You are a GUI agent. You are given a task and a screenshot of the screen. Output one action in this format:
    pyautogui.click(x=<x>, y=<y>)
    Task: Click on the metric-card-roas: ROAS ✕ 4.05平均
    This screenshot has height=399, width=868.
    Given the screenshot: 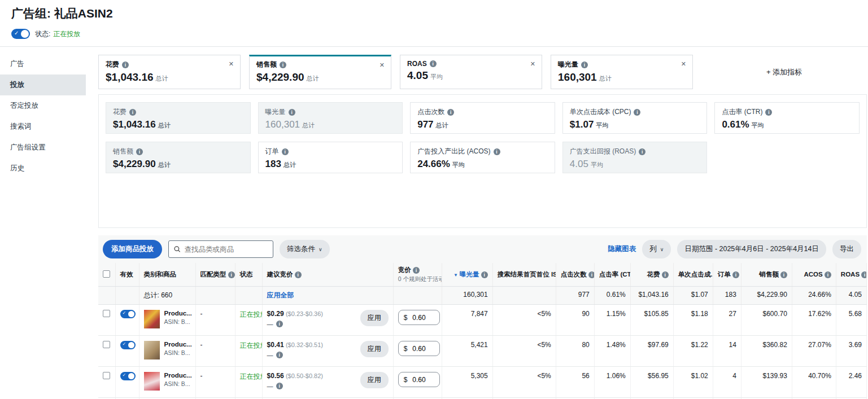 What is the action you would take?
    pyautogui.click(x=471, y=72)
    